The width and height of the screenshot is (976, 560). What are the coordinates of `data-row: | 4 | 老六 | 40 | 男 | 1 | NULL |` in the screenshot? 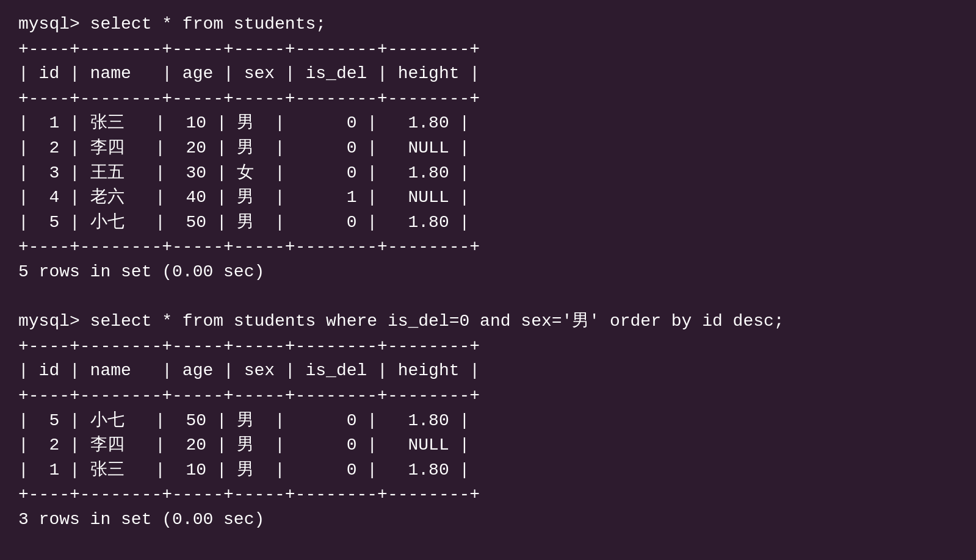 It's located at (488, 198).